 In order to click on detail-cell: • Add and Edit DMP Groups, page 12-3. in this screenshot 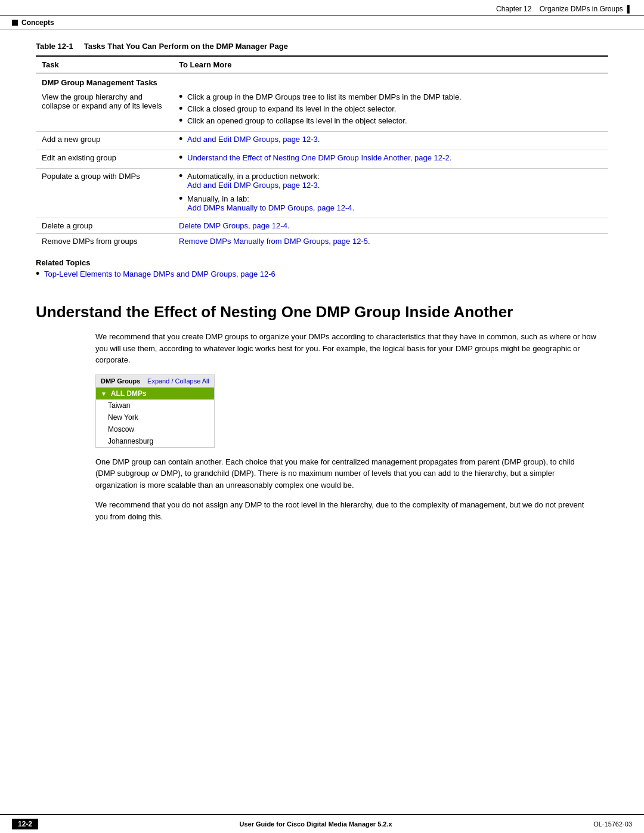, I will do `click(391, 141)`.